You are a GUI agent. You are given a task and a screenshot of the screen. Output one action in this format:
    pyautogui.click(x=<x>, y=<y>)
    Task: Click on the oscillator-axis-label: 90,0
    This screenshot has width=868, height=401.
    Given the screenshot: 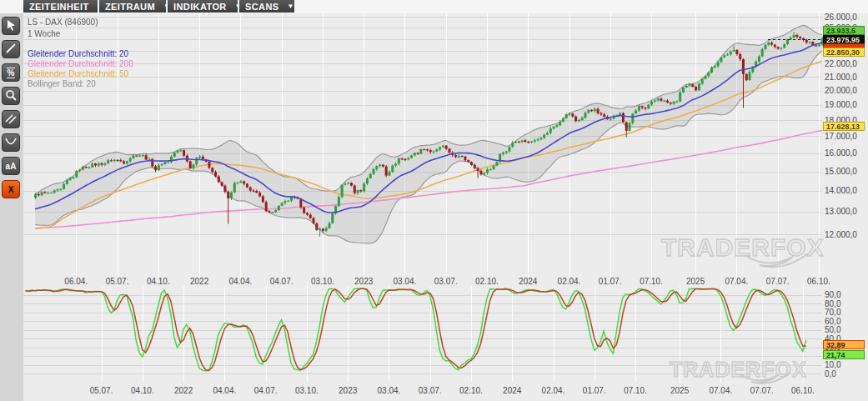 What is the action you would take?
    pyautogui.click(x=832, y=295)
    